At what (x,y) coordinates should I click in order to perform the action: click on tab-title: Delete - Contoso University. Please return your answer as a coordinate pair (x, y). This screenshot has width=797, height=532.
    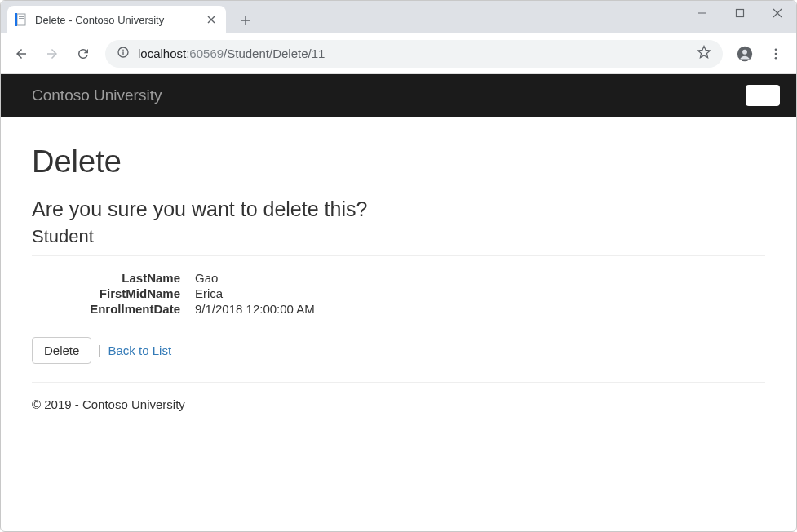
    Looking at the image, I should click on (120, 20).